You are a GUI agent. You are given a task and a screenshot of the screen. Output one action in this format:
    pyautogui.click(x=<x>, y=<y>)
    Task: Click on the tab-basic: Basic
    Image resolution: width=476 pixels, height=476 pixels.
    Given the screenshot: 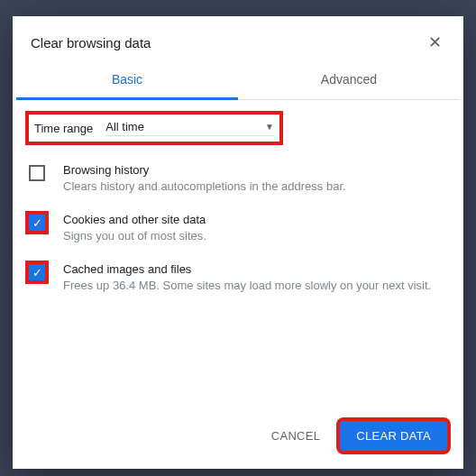 What is the action you would take?
    pyautogui.click(x=127, y=81)
    